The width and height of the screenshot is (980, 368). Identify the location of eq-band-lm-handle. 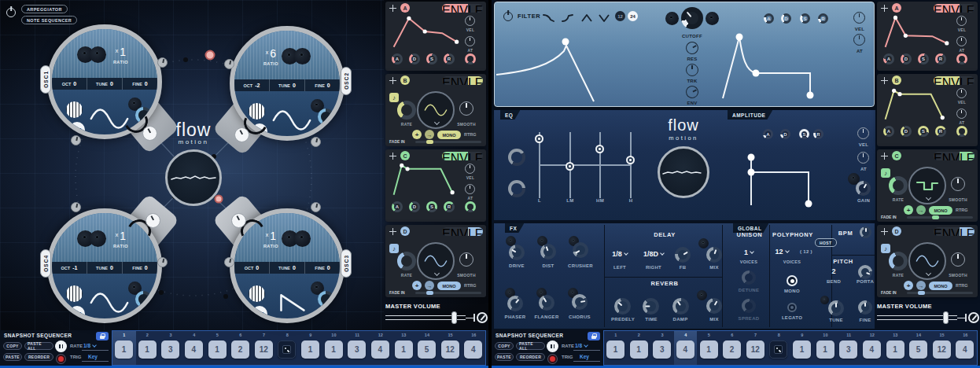
(569, 167).